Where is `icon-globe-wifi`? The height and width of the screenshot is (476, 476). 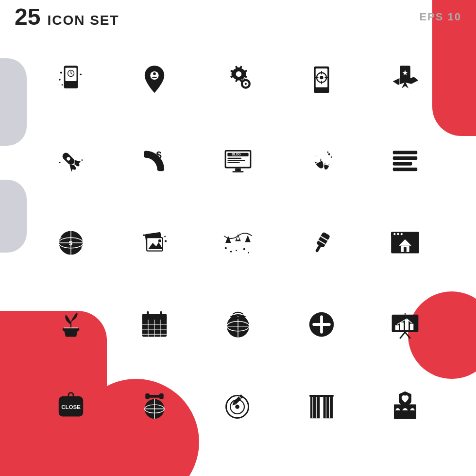
icon-globe-wifi is located at coordinates (238, 324).